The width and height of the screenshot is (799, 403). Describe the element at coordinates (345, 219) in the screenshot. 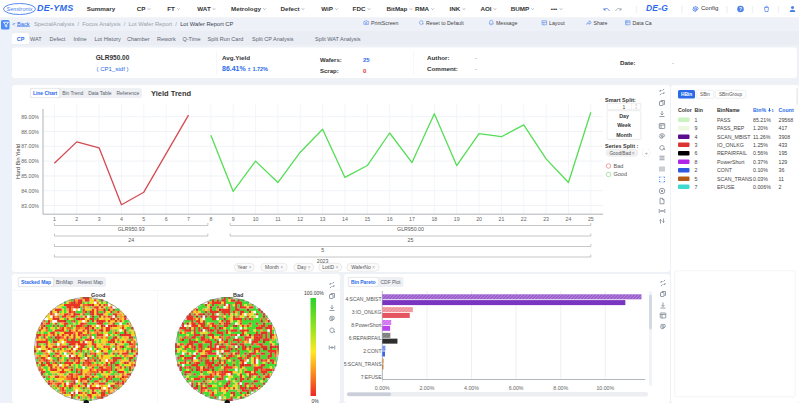

I see `svg-text: 14` at that location.